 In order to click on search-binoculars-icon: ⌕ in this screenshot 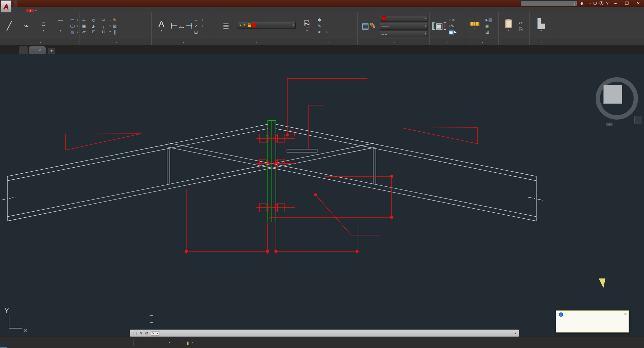, I will do `click(576, 3)`.